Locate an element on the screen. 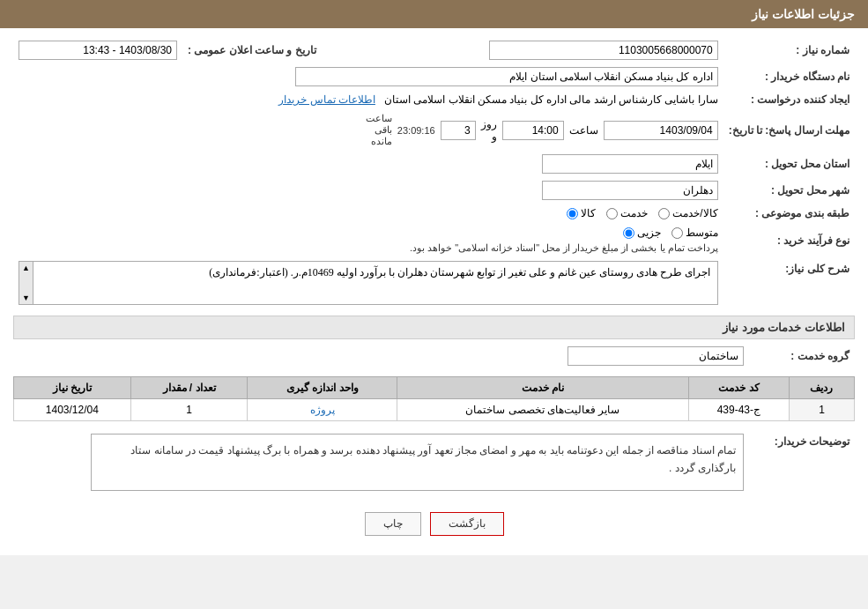  category-kala-khadamat-radio is located at coordinates (664, 213).